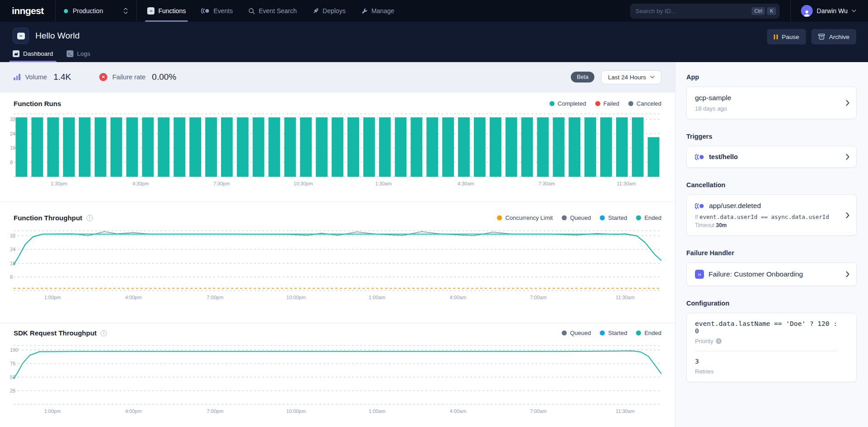  What do you see at coordinates (538, 297) in the screenshot?
I see `x-axis-tick: 7:00am` at bounding box center [538, 297].